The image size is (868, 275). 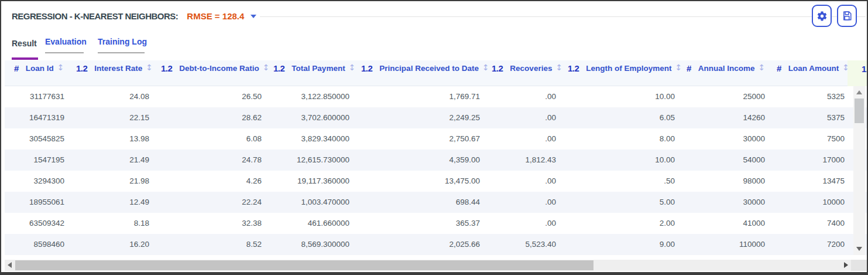 What do you see at coordinates (435, 139) in the screenshot?
I see `table-row: 3054582513.986.083,829.3400002,750.67.00…` at bounding box center [435, 139].